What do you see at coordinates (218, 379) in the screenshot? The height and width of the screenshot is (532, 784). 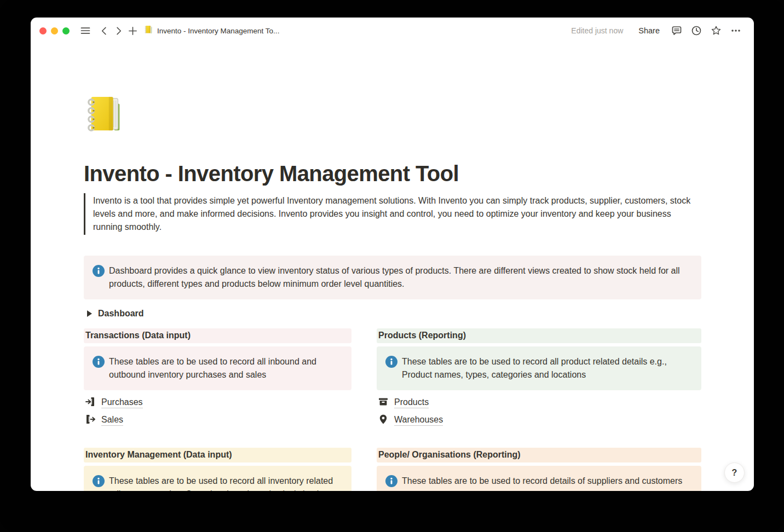 I see `section-transactions: Transactions (Data input) These tables a…` at bounding box center [218, 379].